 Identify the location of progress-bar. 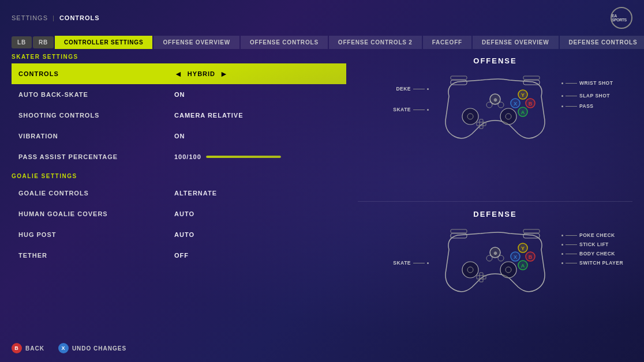
(244, 157).